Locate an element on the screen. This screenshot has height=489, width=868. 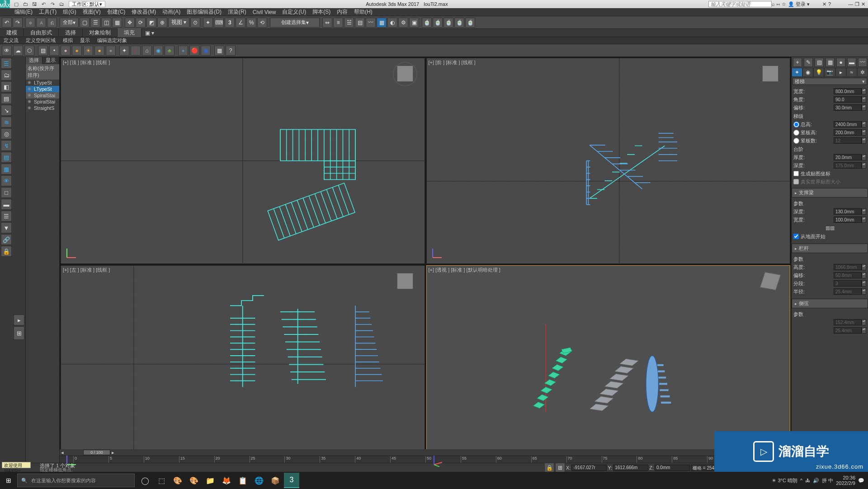
viewport-front-label: [+] [前 ] [标准 ] [线框 ] is located at coordinates (452, 62).